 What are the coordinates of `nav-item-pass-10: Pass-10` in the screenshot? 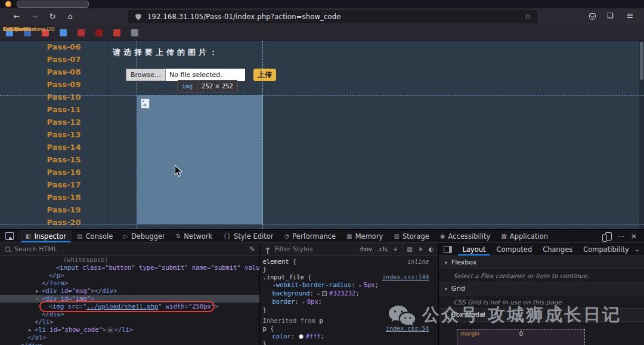 It's located at (54, 97).